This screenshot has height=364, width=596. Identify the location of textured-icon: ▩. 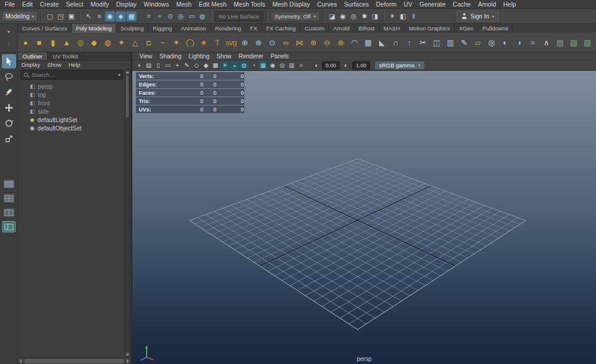
(216, 66).